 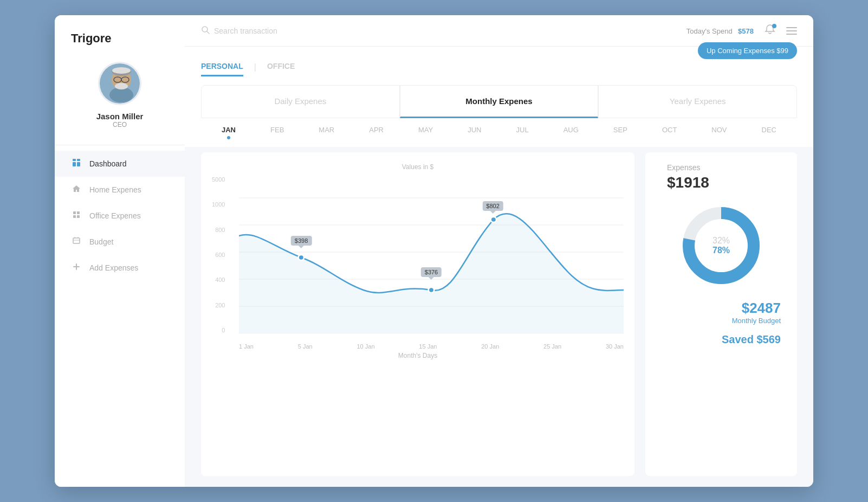 What do you see at coordinates (76, 216) in the screenshot?
I see `office-icon` at bounding box center [76, 216].